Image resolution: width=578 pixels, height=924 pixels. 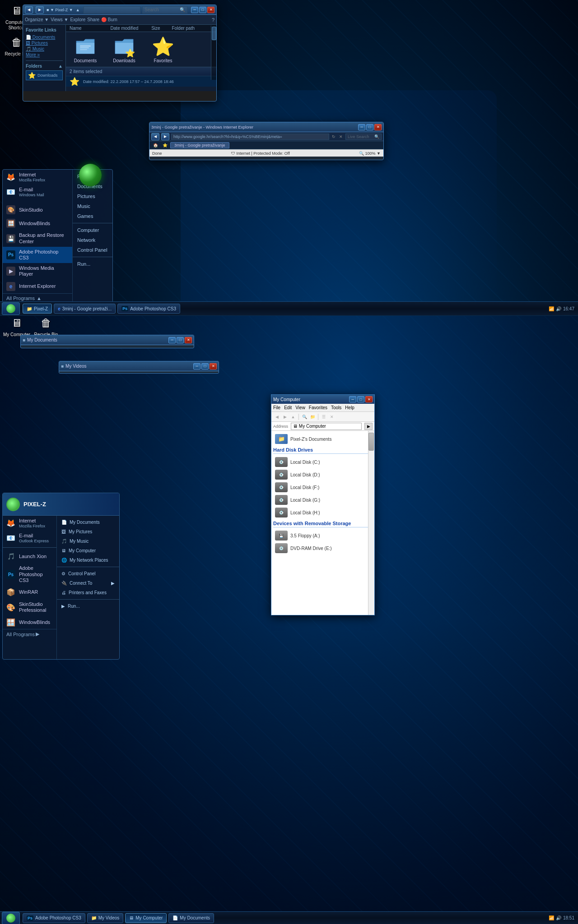 I want to click on sm2-all-programs: All Programs ▶, so click(x=30, y=634).